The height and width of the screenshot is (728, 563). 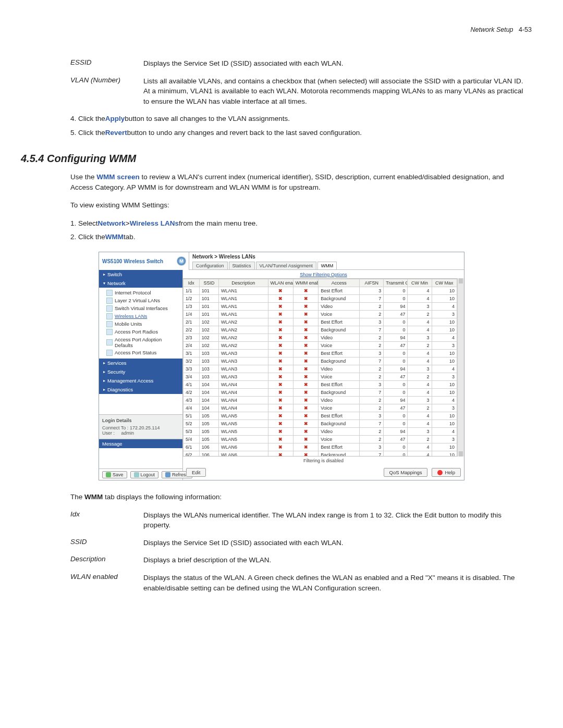 I want to click on table-row: 1/1101WLAN1✖✖Best Effort30410, so click(x=320, y=291).